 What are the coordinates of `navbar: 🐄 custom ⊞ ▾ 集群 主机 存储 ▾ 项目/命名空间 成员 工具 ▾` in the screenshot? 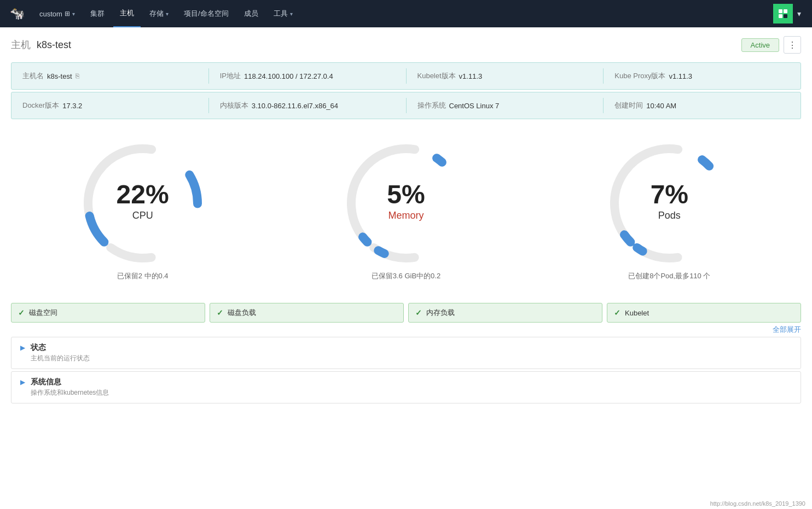 It's located at (406, 14).